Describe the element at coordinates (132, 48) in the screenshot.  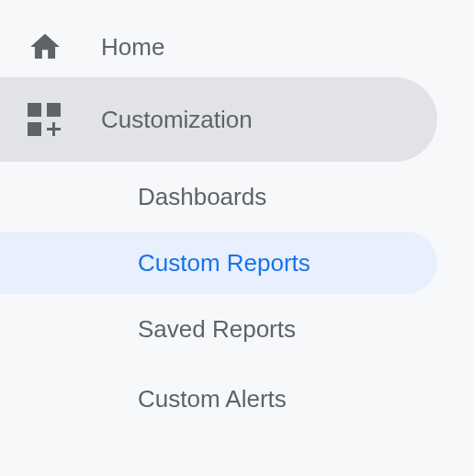
I see `nav-item-home-label: Home` at that location.